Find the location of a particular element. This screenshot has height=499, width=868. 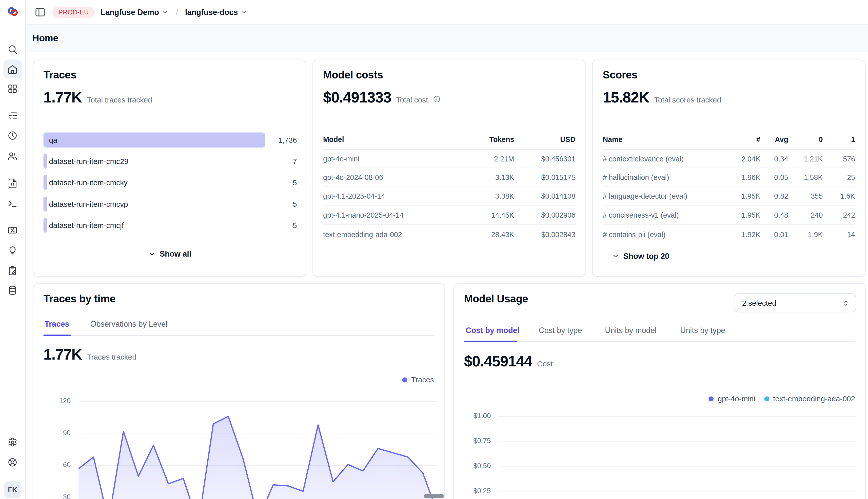

card-title: Traces by time is located at coordinates (80, 299).